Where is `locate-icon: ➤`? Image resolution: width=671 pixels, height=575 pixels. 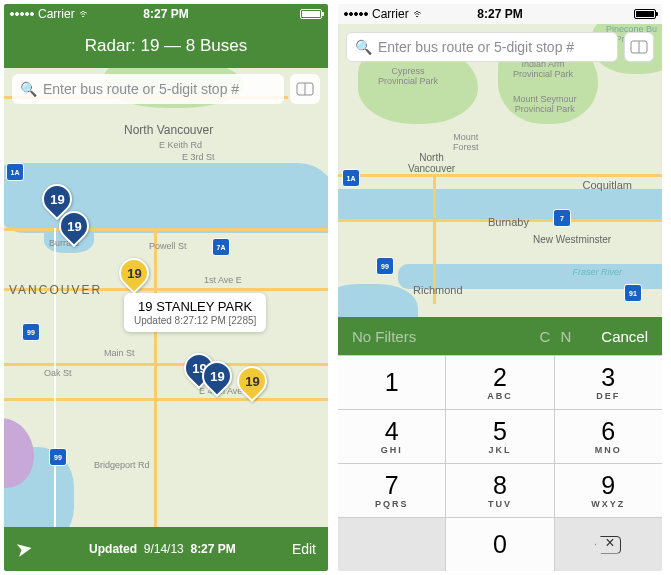
locate-icon: ➤ is located at coordinates (24, 550).